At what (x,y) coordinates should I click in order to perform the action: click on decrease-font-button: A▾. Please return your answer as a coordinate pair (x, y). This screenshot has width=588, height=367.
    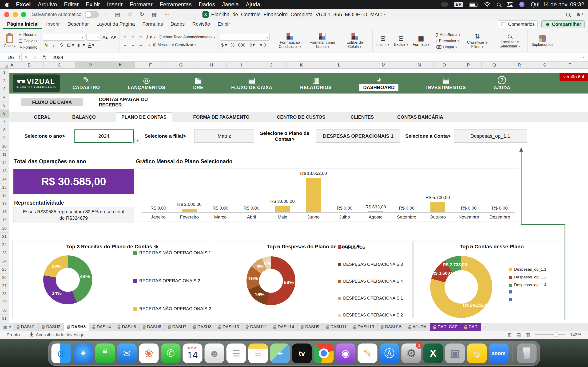
    Looking at the image, I should click on (113, 37).